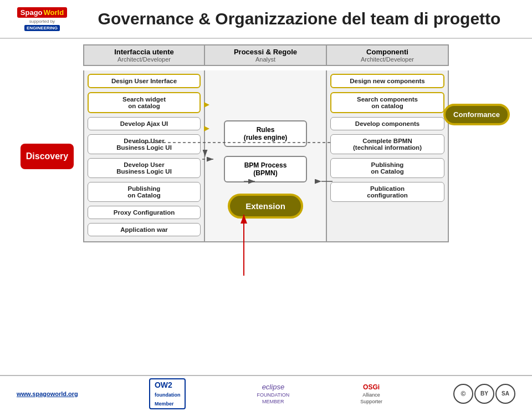 The width and height of the screenshot is (532, 411). I want to click on analyst-column: Rules(rules engine) BPM Process(BPMN) Ex…, so click(266, 156).